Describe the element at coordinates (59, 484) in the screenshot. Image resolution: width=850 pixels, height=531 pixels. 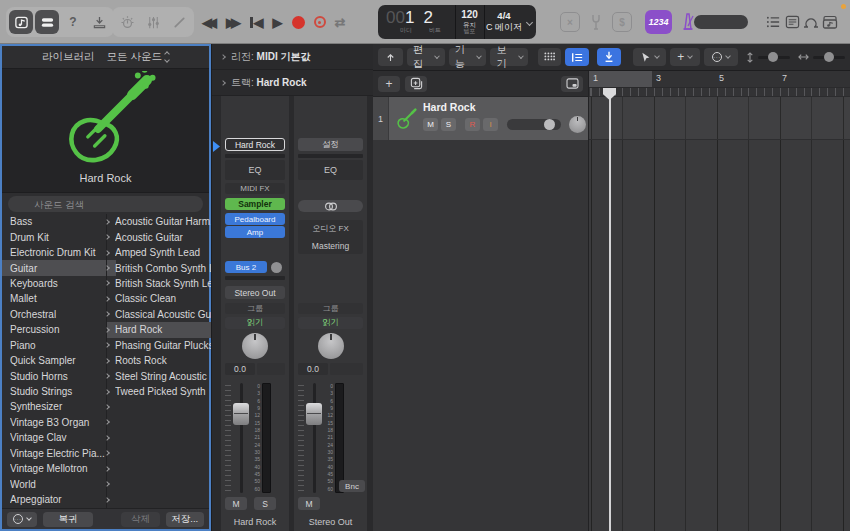
I see `library-category-item: World` at that location.